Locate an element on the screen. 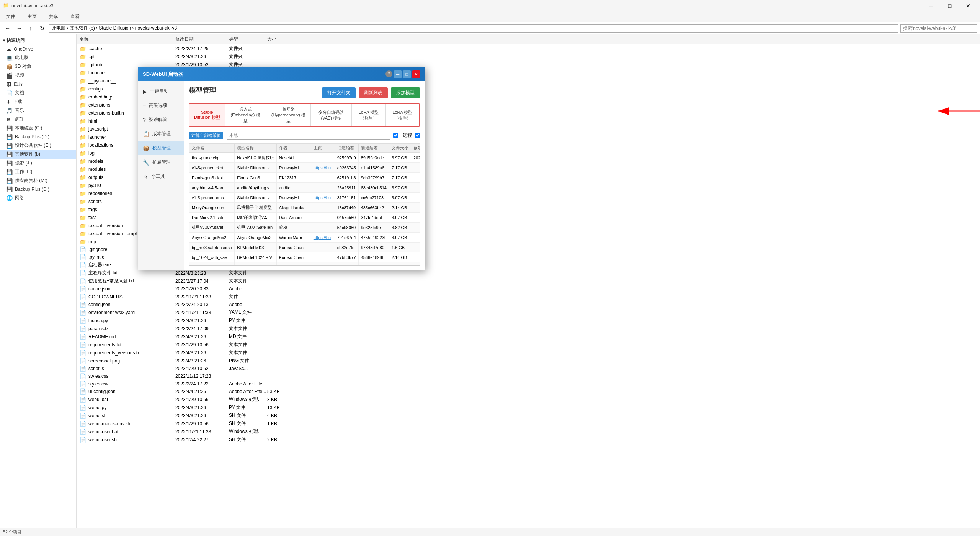 The width and height of the screenshot is (980, 536). sidebar-item-network: 🌐 网络 is located at coordinates (38, 198).